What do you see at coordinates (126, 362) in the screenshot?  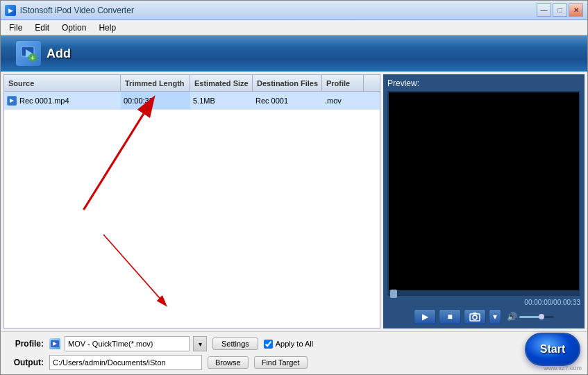 I see `output-path-input` at bounding box center [126, 362].